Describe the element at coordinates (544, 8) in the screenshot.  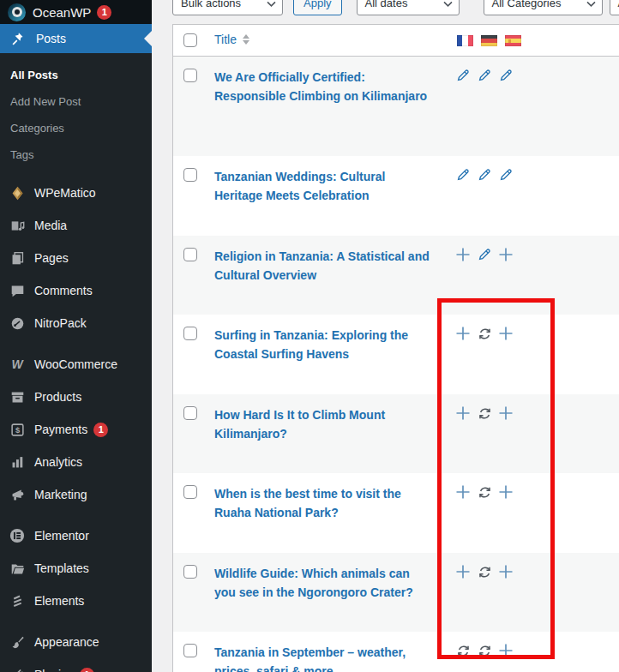
I see `all-categories-select: All Categories` at that location.